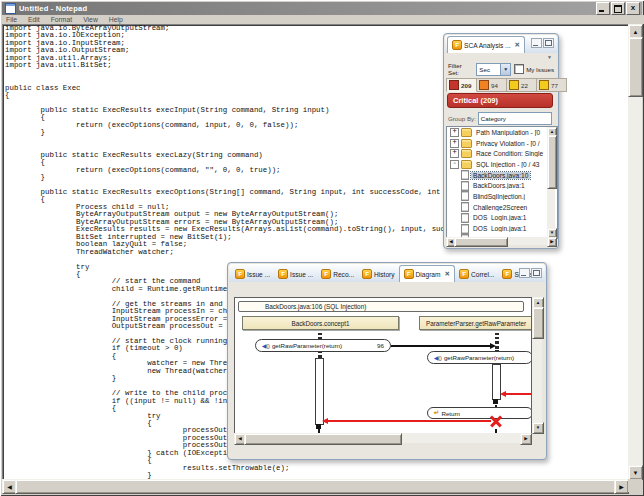  I want to click on maximize-button, so click(618, 8).